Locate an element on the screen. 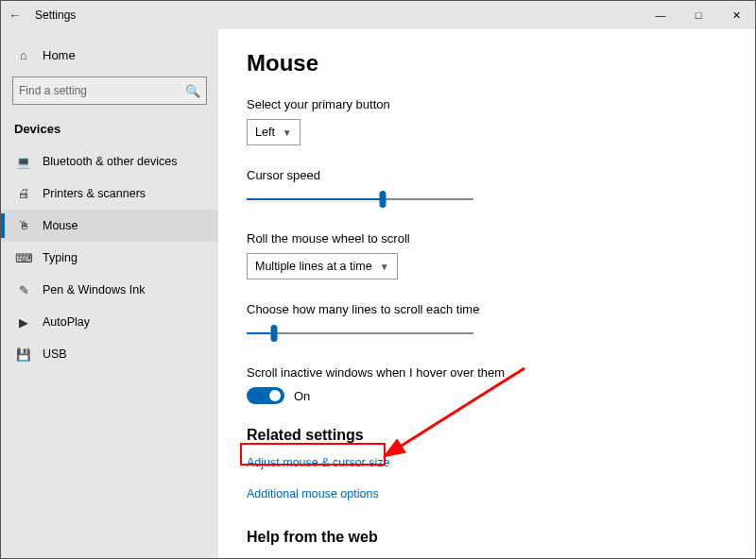  close-button: ✕ is located at coordinates (736, 15).